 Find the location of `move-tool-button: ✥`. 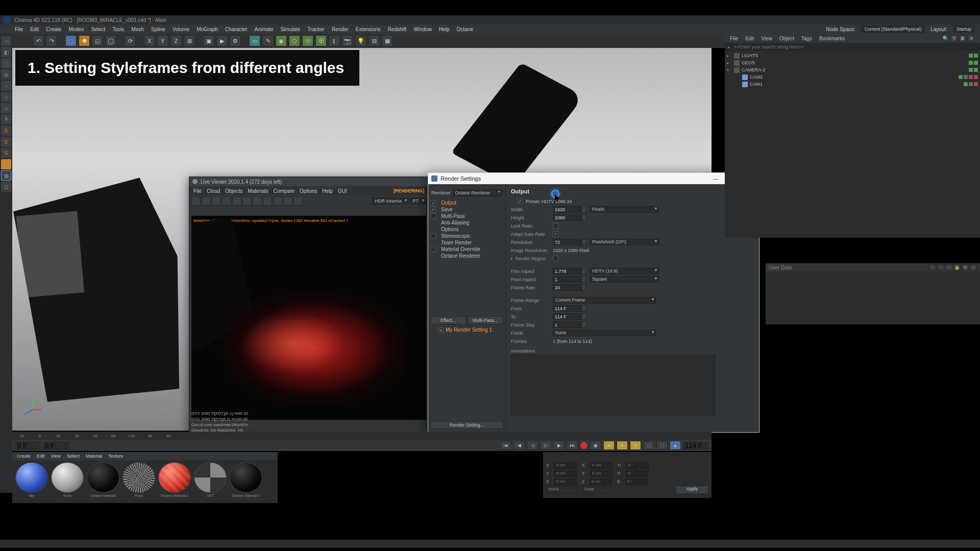

move-tool-button: ✥ is located at coordinates (84, 41).